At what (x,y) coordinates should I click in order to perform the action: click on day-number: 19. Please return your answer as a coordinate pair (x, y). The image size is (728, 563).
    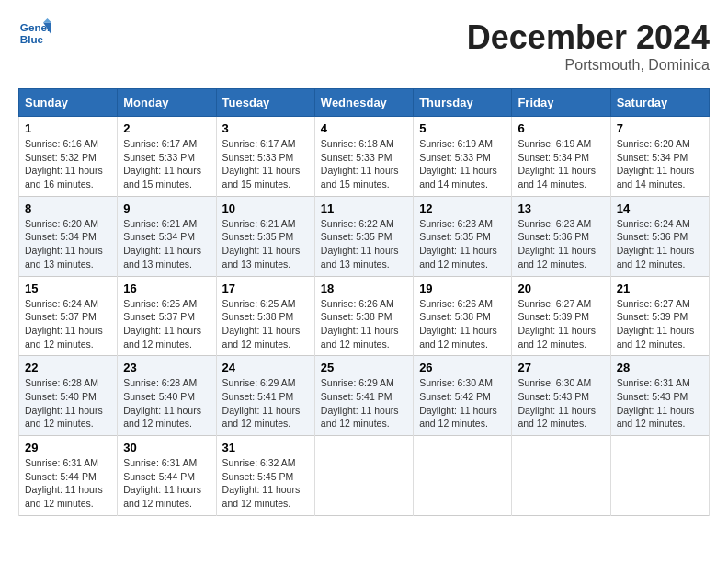
    Looking at the image, I should click on (462, 289).